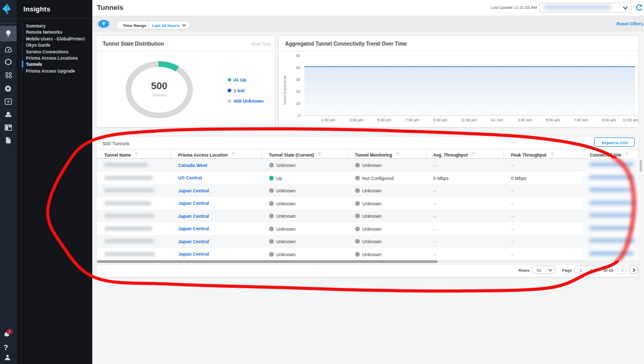 Image resolution: width=644 pixels, height=364 pixels. I want to click on svg-text: 3:00 am, so click(525, 120).